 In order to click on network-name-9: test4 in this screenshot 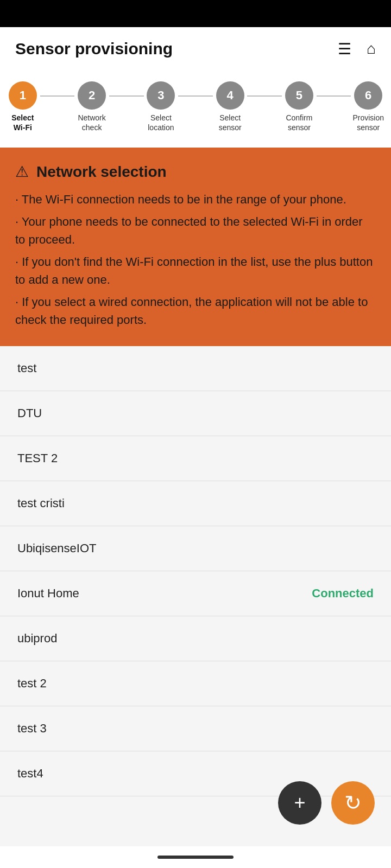, I will do `click(30, 774)`.